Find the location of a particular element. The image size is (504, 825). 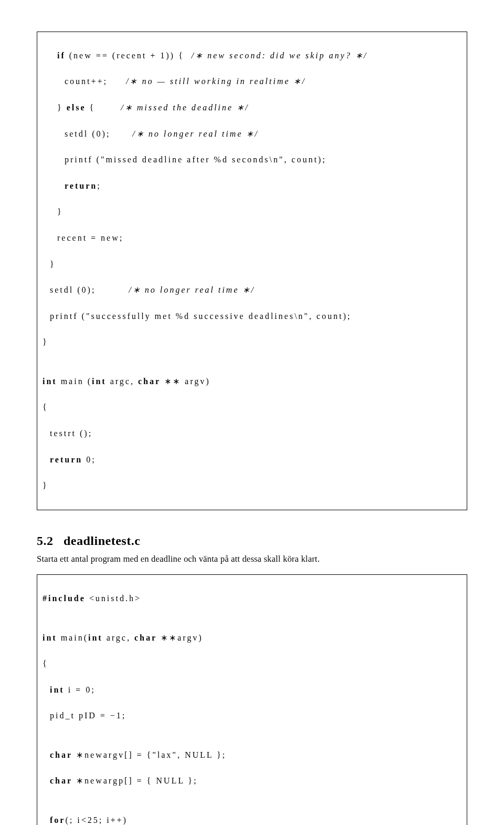

code-line: char ∗newargv[] = {"lax", NULL }; is located at coordinates (252, 756).